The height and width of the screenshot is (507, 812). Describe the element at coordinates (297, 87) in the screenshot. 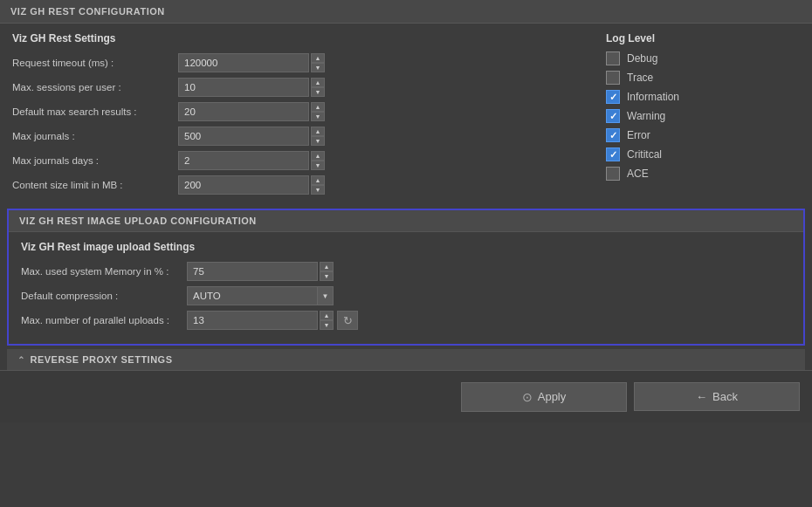

I see `max-sessions-row: Max. sessions per user : ▲ ▼` at that location.